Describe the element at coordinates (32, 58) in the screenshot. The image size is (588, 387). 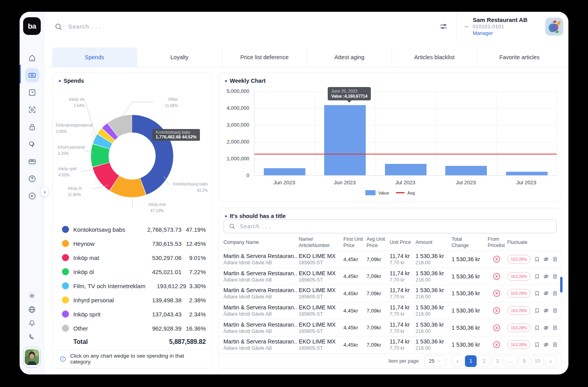
I see `sidebar-item-home` at that location.